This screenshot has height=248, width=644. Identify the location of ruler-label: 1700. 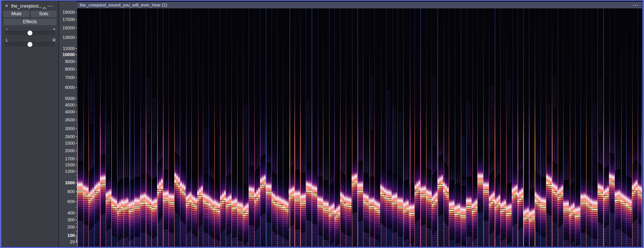
(70, 159).